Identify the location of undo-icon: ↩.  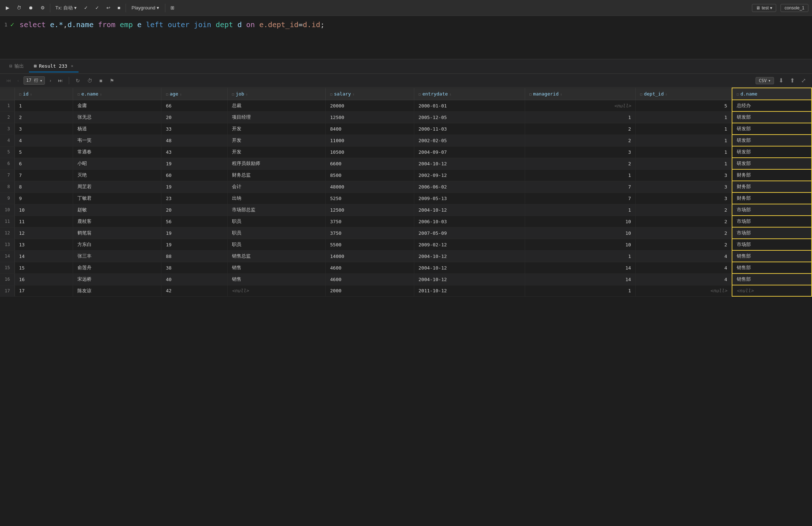
(109, 8).